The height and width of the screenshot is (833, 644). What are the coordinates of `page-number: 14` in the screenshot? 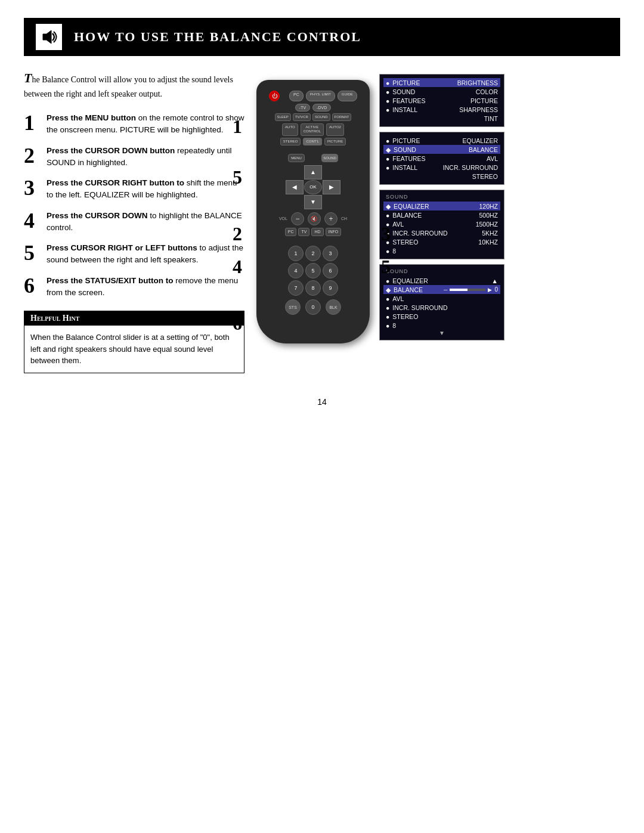 It's located at (322, 402).